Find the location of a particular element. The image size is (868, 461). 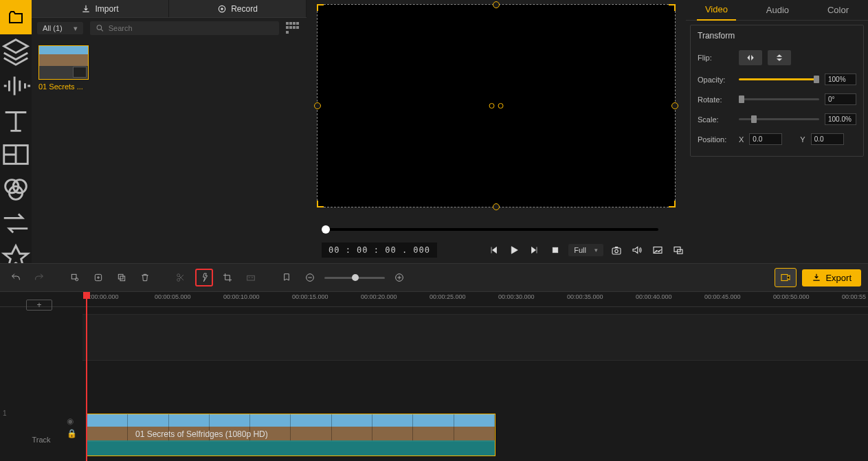

scrubber-knob is located at coordinates (326, 229).